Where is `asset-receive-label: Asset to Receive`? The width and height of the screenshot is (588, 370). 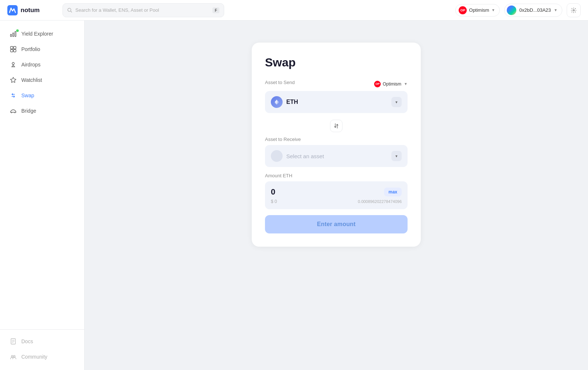
asset-receive-label: Asset to Receive is located at coordinates (336, 139).